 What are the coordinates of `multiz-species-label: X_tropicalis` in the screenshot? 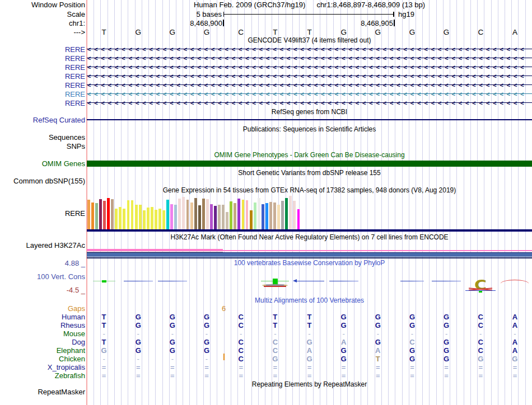 It's located at (43, 367).